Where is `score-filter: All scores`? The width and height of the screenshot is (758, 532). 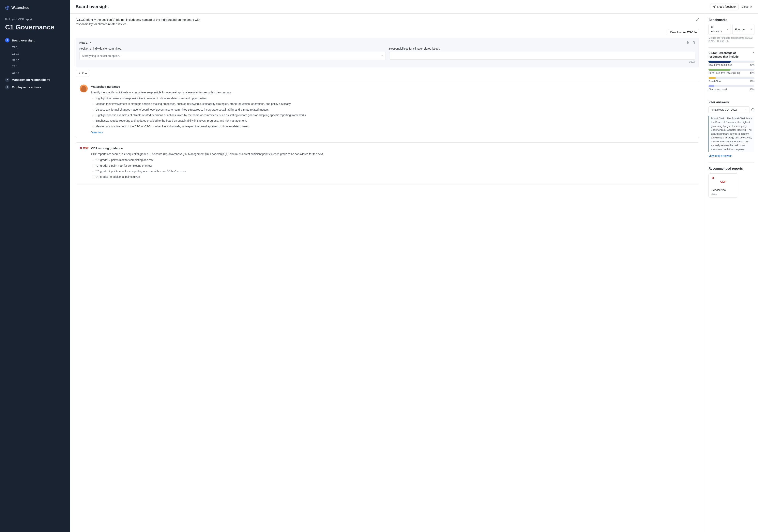 score-filter: All scores is located at coordinates (743, 29).